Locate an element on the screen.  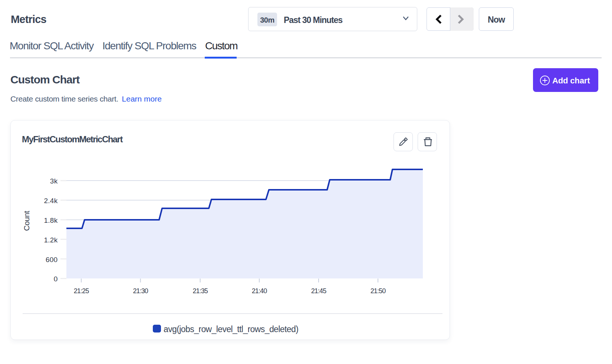
svg-text: 2.4k is located at coordinates (50, 201).